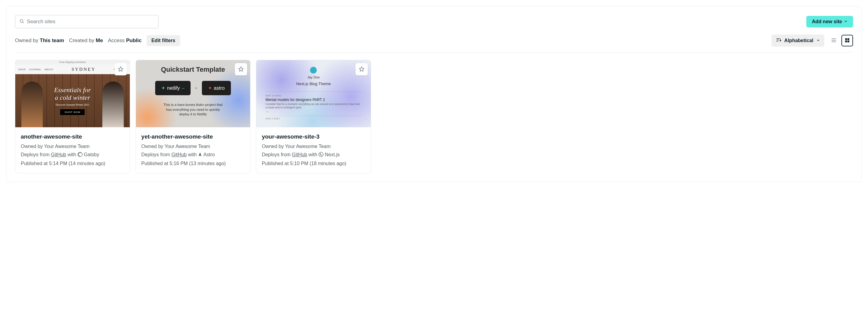 This screenshot has height=329, width=868. What do you see at coordinates (313, 84) in the screenshot?
I see `thumb-blog-title: Next.js Blog Theme` at bounding box center [313, 84].